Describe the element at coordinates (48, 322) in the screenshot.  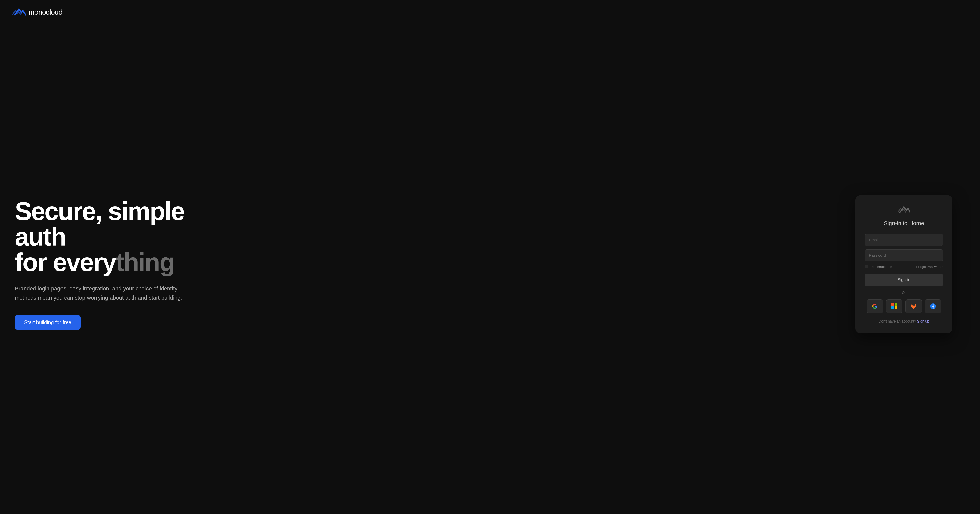
I see `cta-button: Start building for free` at that location.